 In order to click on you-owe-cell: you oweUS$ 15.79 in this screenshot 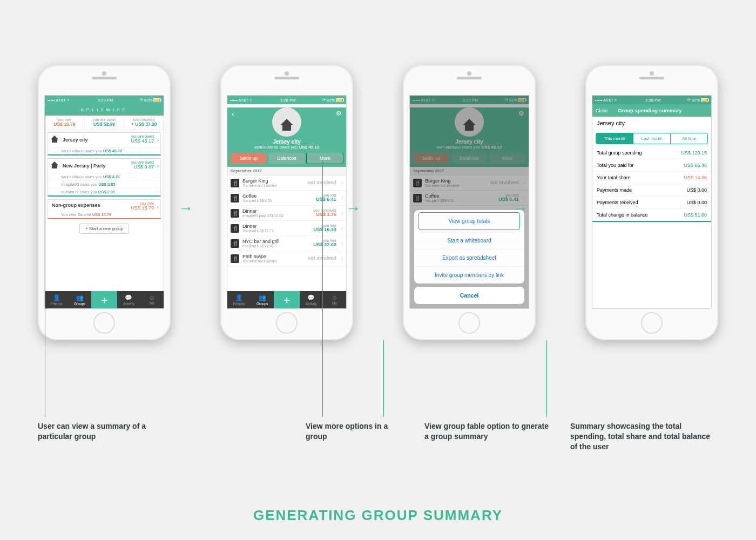, I will do `click(65, 122)`.